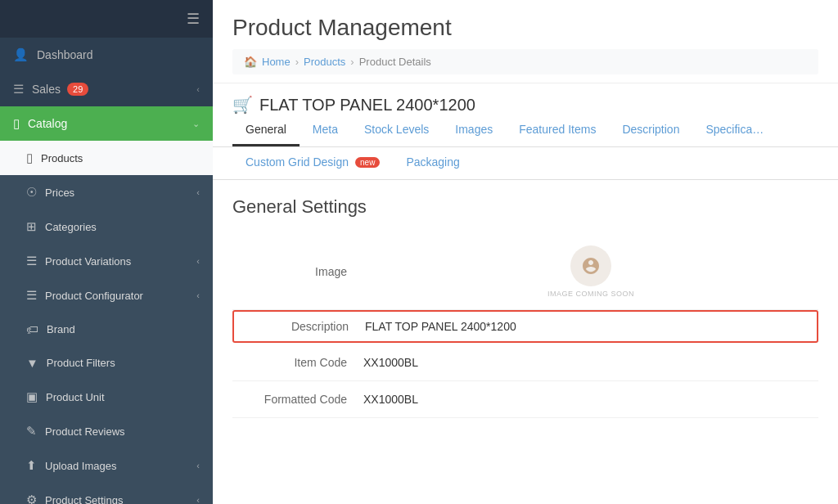 This screenshot has width=838, height=504. What do you see at coordinates (525, 399) in the screenshot?
I see `field-row-formatted-code: Formatted Code XX1000BL` at bounding box center [525, 399].